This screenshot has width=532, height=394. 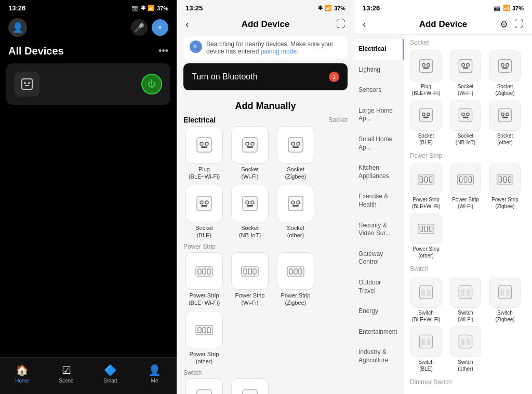 What do you see at coordinates (519, 24) in the screenshot?
I see `expand-icon-3: ⛶` at bounding box center [519, 24].